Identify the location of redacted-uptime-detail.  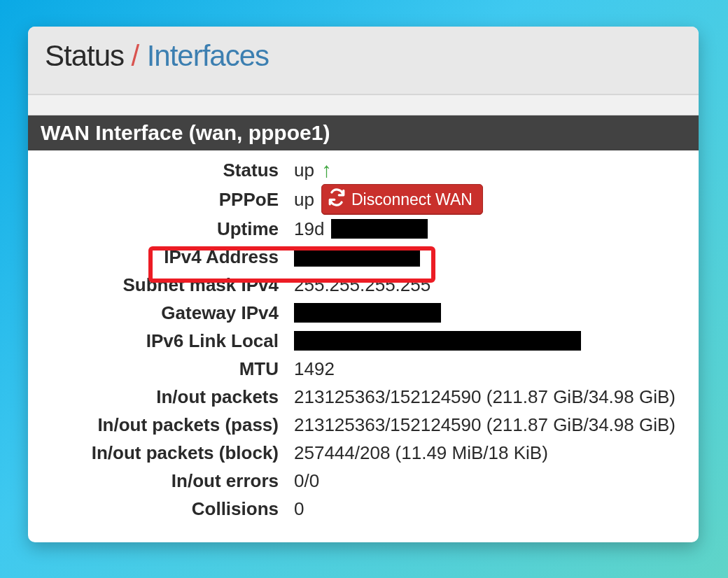
(379, 229).